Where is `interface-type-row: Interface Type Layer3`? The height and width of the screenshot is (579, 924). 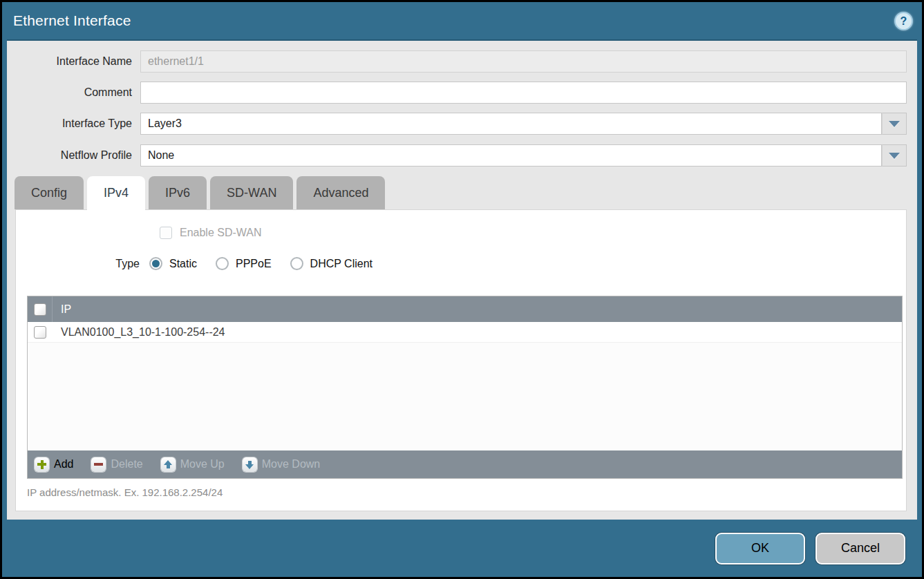
interface-type-row: Interface Type Layer3 is located at coordinates (462, 124).